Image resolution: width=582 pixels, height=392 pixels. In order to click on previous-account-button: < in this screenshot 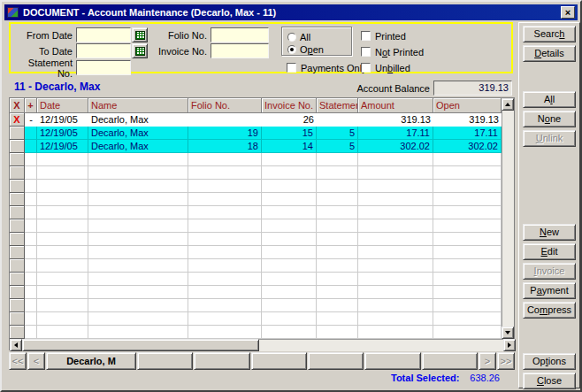, I will do `click(36, 361)`.